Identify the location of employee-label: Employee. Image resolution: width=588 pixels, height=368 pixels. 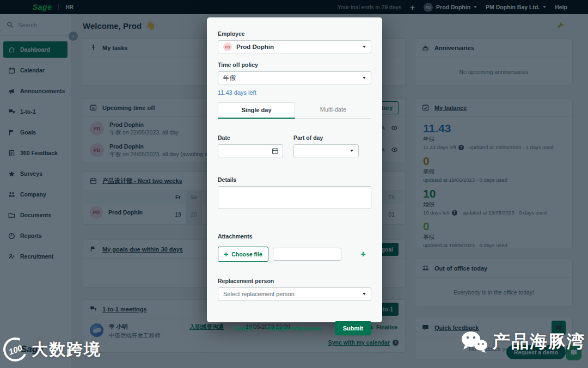
(295, 34).